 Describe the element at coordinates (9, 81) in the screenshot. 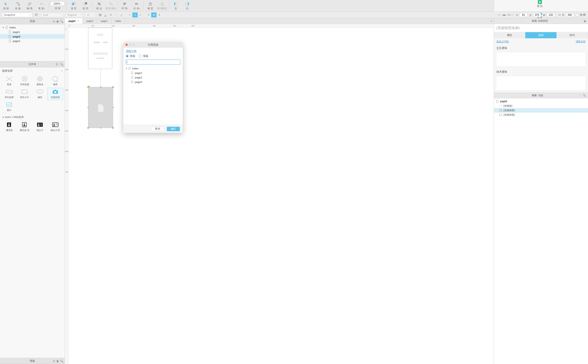

I see `shape-check: 检查` at that location.